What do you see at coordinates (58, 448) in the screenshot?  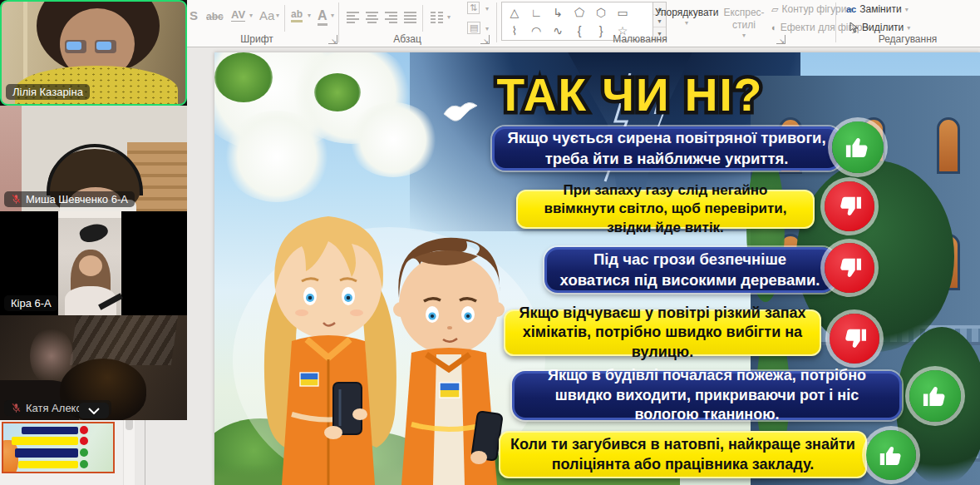 I see `selected-slide-thumbnail` at bounding box center [58, 448].